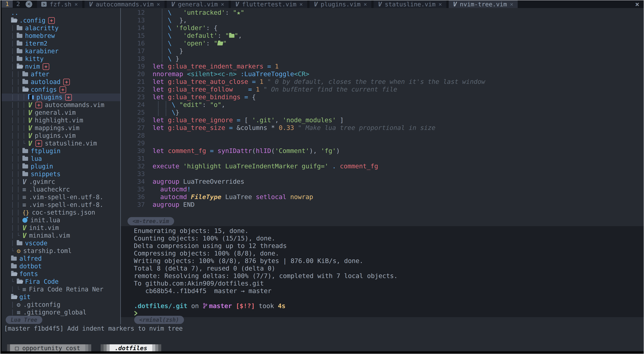 This screenshot has width=644, height=354. Describe the element at coordinates (382, 174) in the screenshot. I see `code-line-33: 33` at that location.